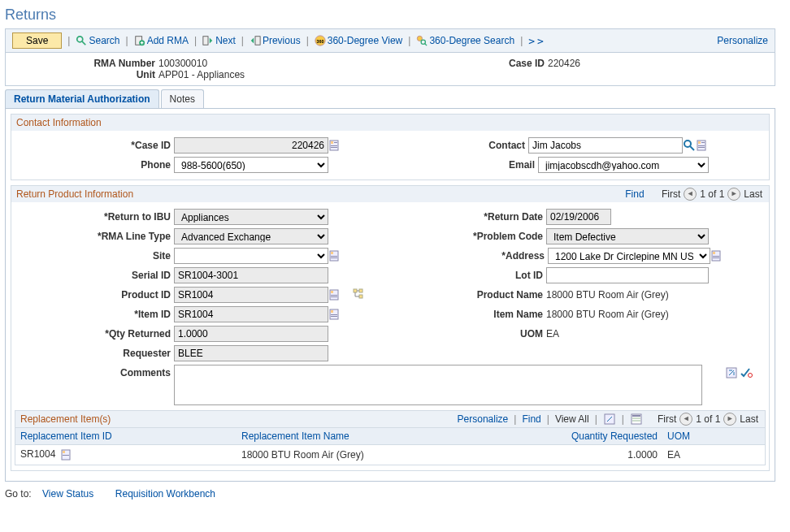 The image size is (790, 532). I want to click on search-link: Search, so click(98, 41).